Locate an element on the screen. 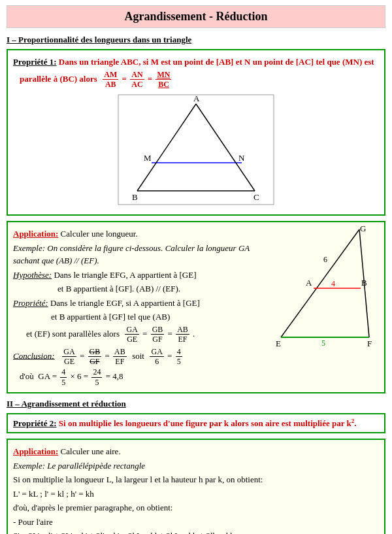 Image resolution: width=392 pixels, height=534 pixels. app1-example: Exemple: On considère la figure ci-desso… is located at coordinates (141, 255).